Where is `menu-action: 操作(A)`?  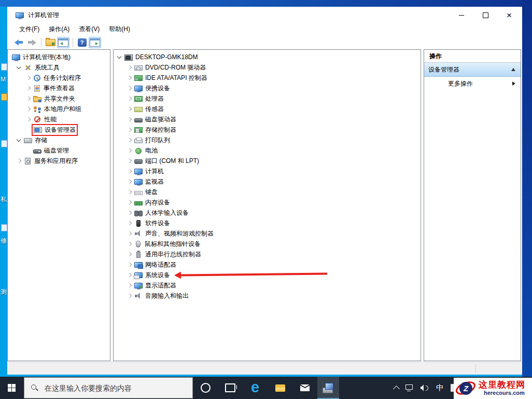 menu-action: 操作(A) is located at coordinates (59, 29).